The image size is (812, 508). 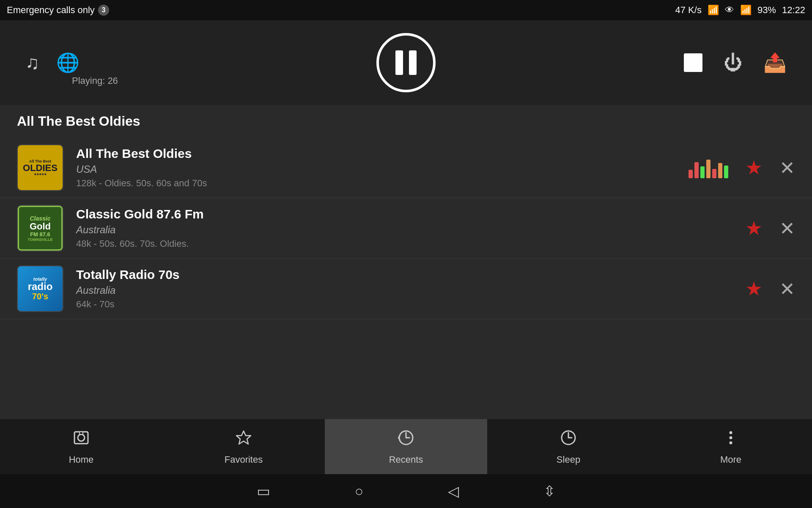 I want to click on station-actions-2: ★ ✕, so click(x=770, y=228).